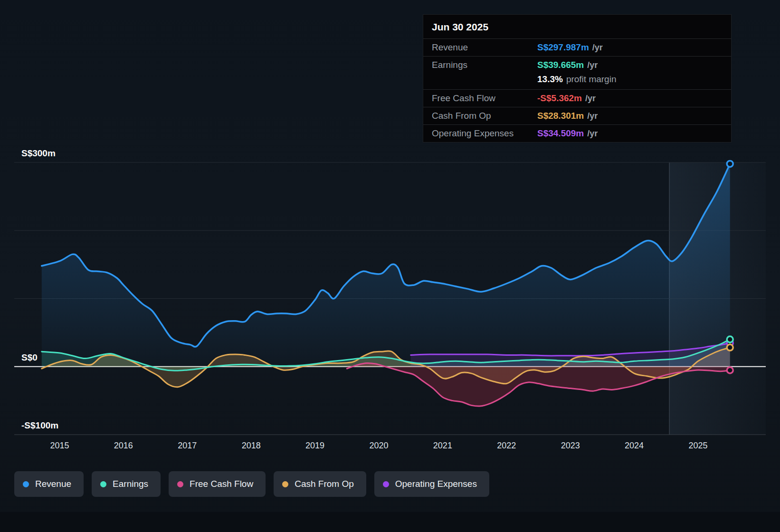 Image resolution: width=780 pixels, height=532 pixels. I want to click on legend-item-operating-expenses: Operating Expenses, so click(432, 484).